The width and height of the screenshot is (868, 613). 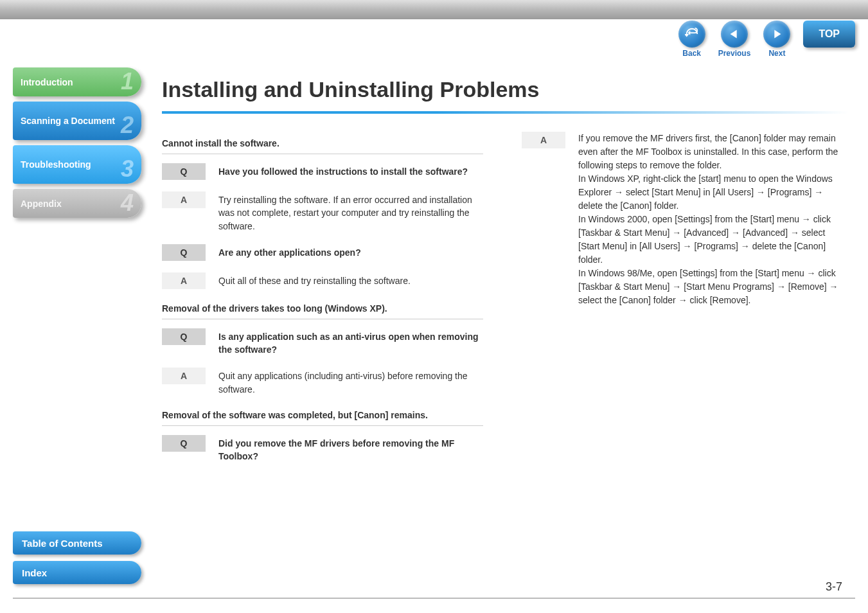 What do you see at coordinates (692, 39) in the screenshot?
I see `back-item: Back` at bounding box center [692, 39].